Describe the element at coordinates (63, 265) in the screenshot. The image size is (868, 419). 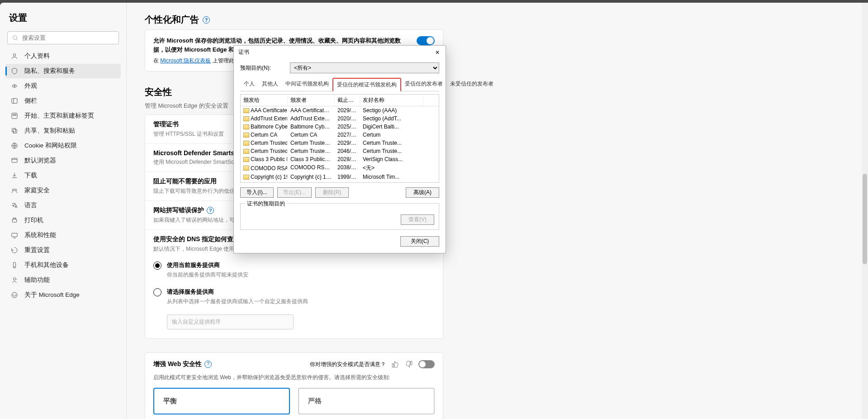
I see `sidebar-item-14: 手机和其他设备` at that location.